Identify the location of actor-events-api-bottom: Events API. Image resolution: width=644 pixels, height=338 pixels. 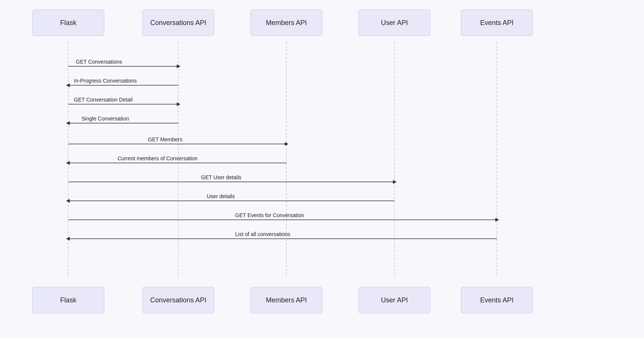
(497, 300).